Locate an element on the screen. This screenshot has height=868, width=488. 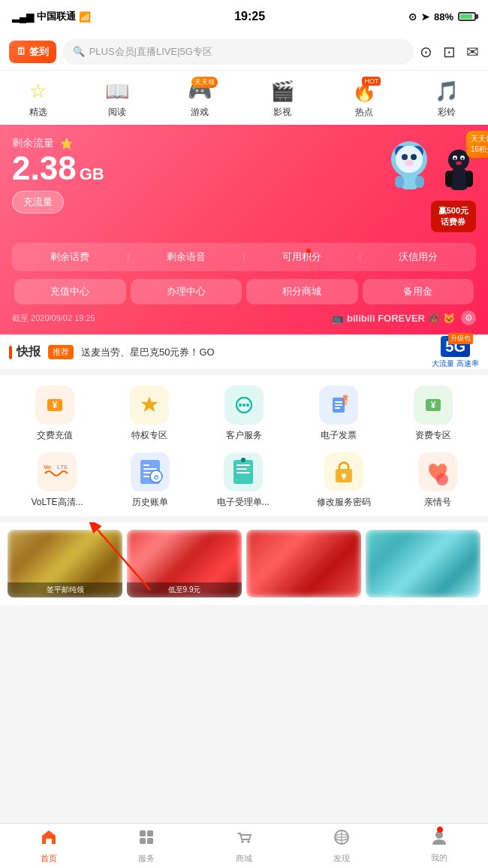
lishi-label: 历史账单 is located at coordinates (150, 502).